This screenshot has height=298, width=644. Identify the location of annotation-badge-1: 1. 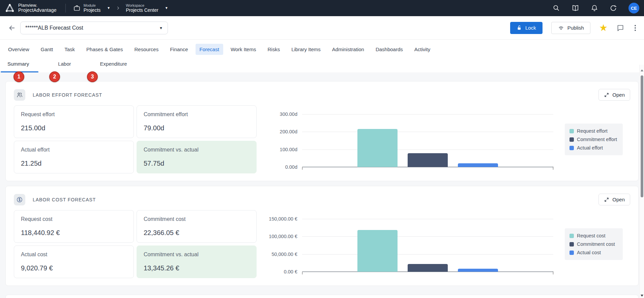
(19, 77).